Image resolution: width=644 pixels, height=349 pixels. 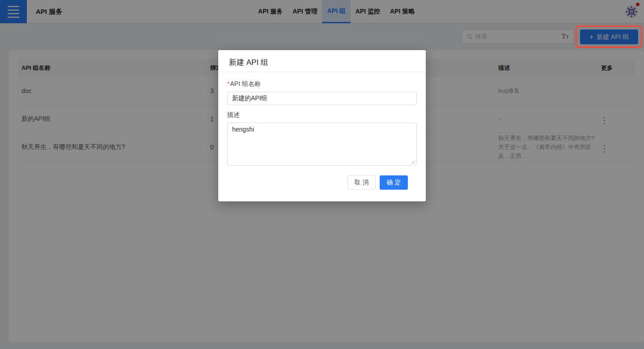 What do you see at coordinates (322, 178) in the screenshot?
I see `modal-footer: 取 消 确 定` at bounding box center [322, 178].